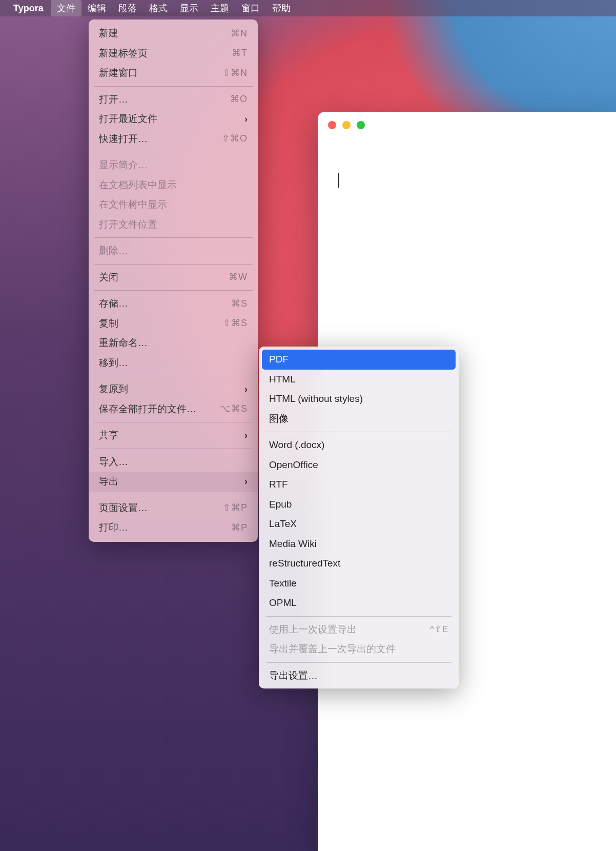  What do you see at coordinates (359, 465) in the screenshot?
I see `submenu-item: OpenOffice` at bounding box center [359, 465].